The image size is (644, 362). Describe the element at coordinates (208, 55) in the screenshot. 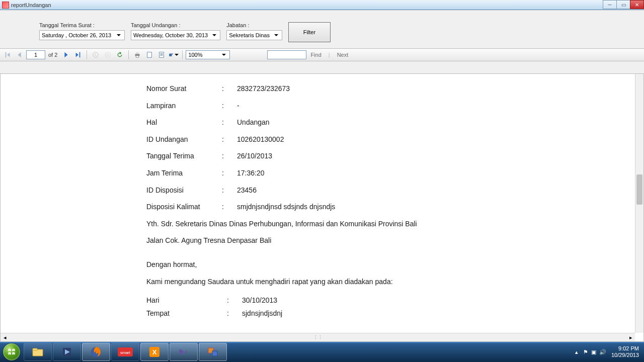

I see `zoom-combobox: 100%` at that location.